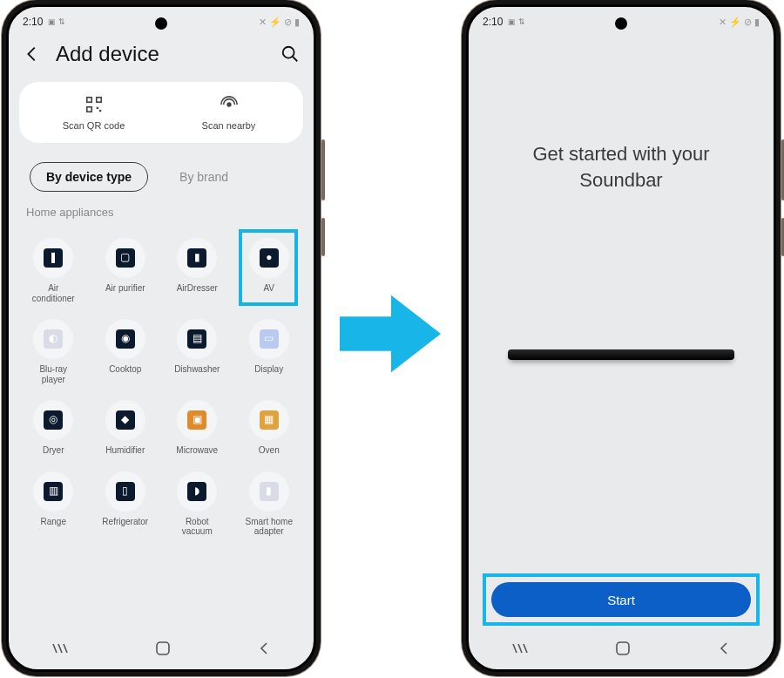 The height and width of the screenshot is (678, 784). Describe the element at coordinates (89, 177) in the screenshot. I see `filter-by-type: By device type` at that location.